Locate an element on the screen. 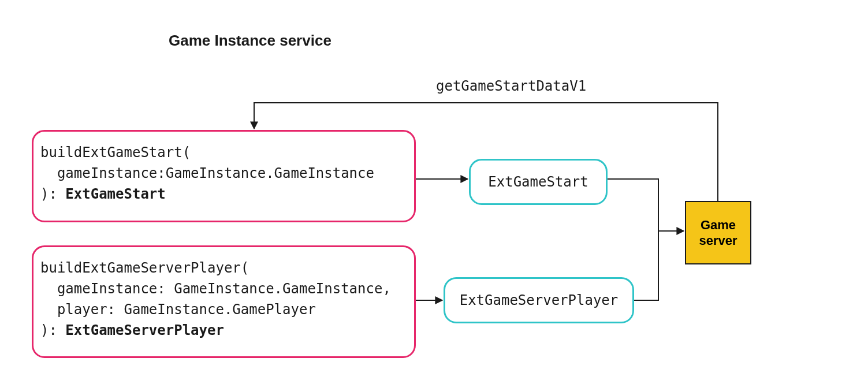  output-ExtGameStart: ExtGameStart is located at coordinates (538, 182).